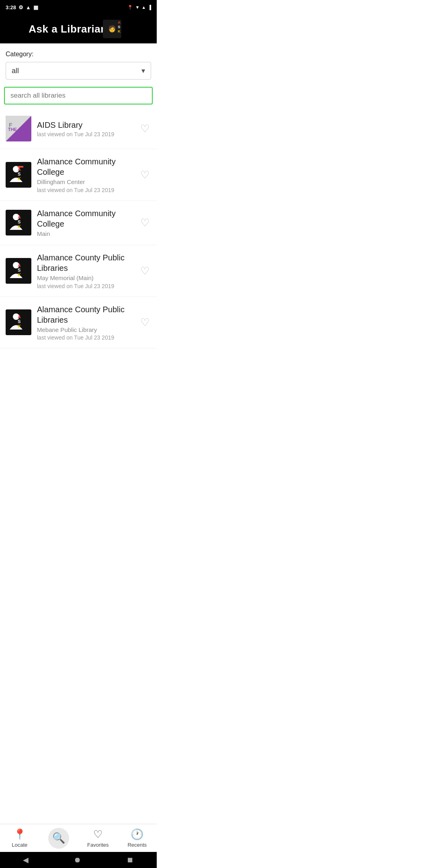 This screenshot has width=434, height=868. Describe the element at coordinates (78, 29) in the screenshot. I see `app-header: Ask a Librarian 🧑 A S K` at that location.